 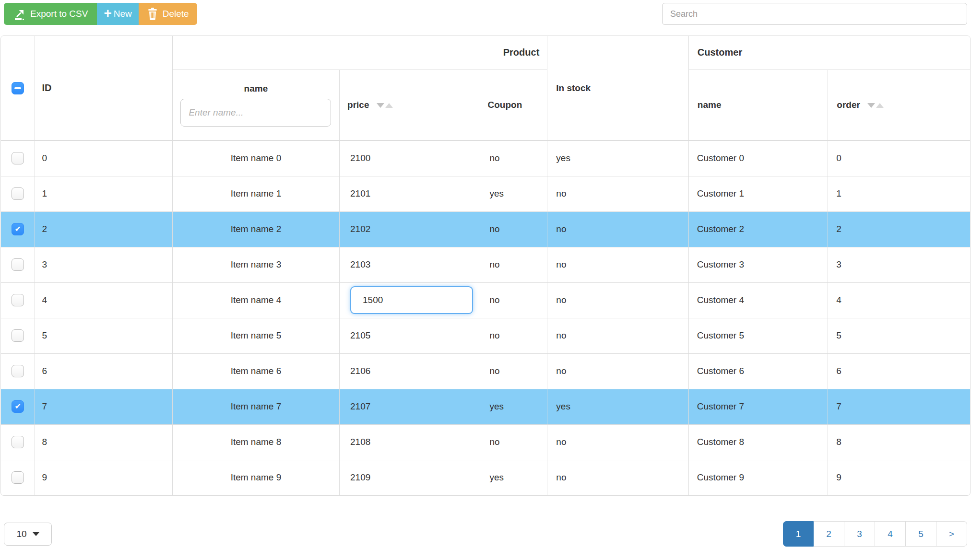 What do you see at coordinates (104, 88) in the screenshot?
I see `column-header-id: ID` at bounding box center [104, 88].